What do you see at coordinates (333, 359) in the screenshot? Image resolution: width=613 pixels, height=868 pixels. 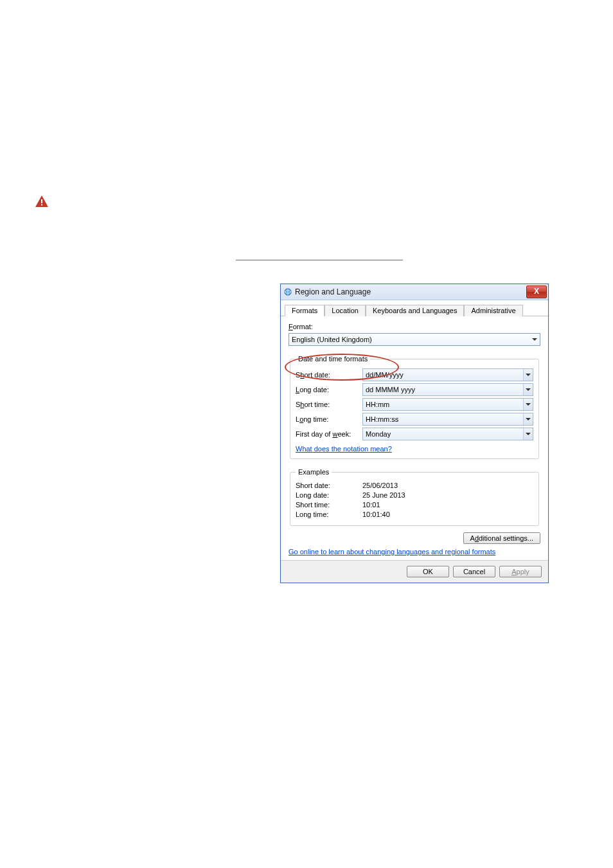 I see `dtf-legend: Date and time formats` at bounding box center [333, 359].